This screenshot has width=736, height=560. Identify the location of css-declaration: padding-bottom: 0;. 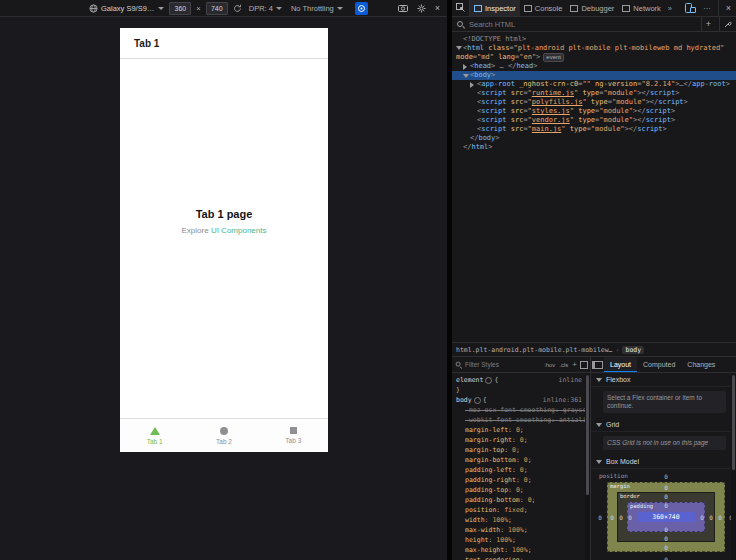
(523, 500).